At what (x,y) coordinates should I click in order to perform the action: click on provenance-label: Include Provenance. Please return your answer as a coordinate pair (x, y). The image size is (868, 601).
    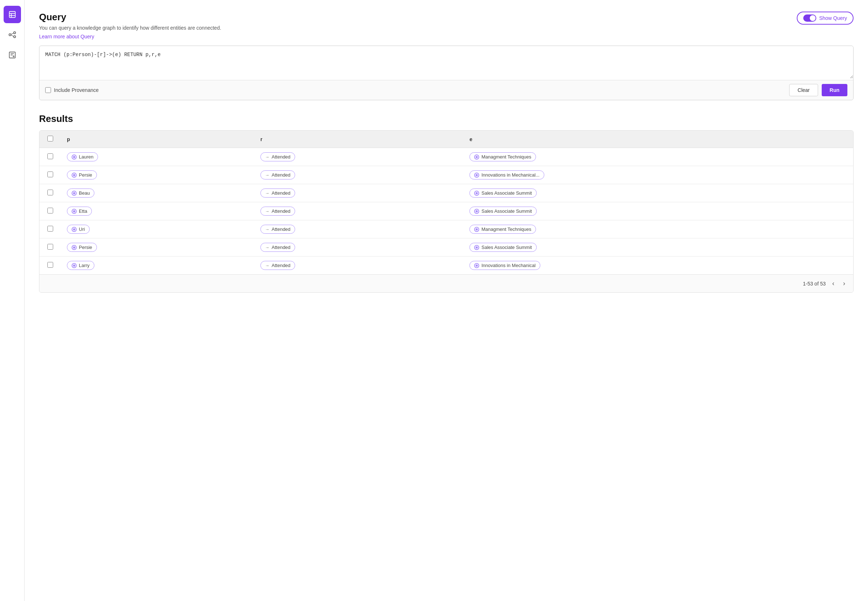
    Looking at the image, I should click on (72, 90).